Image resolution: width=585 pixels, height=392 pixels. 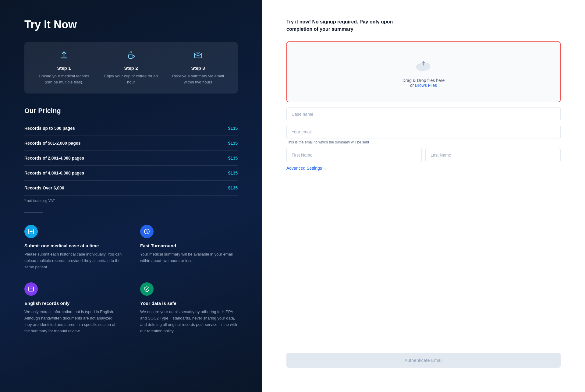 I want to click on feature-english-desc: We only extract information that is type…, so click(x=73, y=322).